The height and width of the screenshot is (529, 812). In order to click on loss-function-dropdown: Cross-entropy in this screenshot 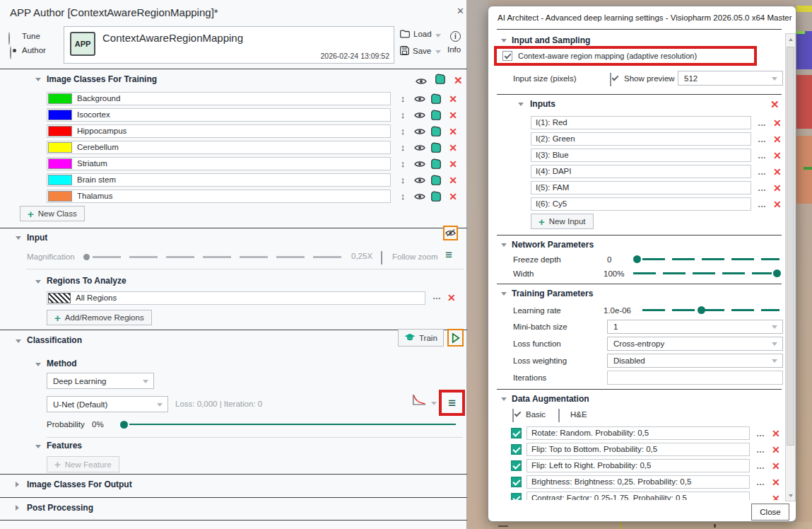, I will do `click(695, 344)`.